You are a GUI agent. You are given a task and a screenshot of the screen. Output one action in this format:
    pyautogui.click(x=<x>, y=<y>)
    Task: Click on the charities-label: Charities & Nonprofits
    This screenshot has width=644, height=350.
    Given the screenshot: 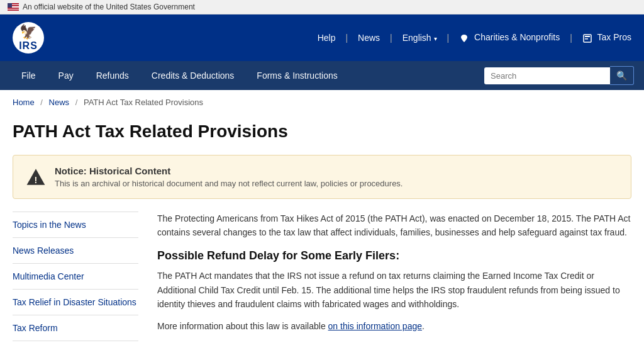 What is the action you would take?
    pyautogui.click(x=517, y=37)
    